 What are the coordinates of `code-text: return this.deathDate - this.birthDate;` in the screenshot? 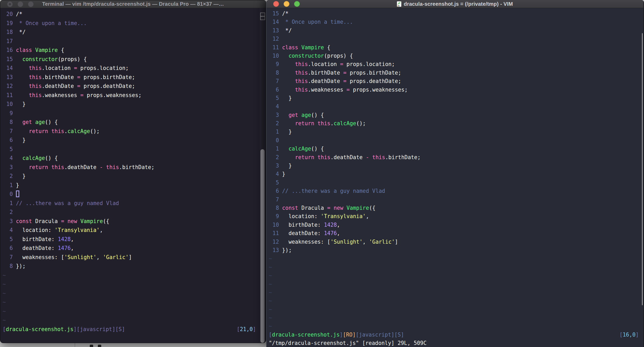 It's located at (85, 167).